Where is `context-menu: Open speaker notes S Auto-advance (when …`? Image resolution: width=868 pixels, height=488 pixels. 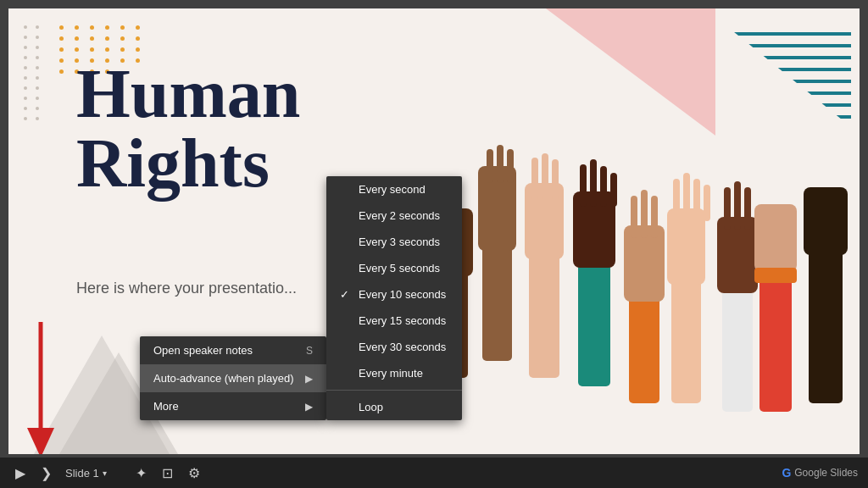 context-menu: Open speaker notes S Auto-advance (when … is located at coordinates (233, 378).